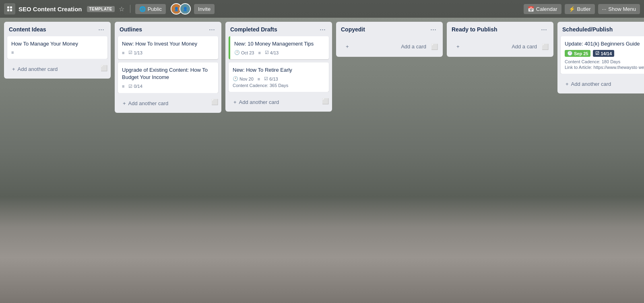 The width and height of the screenshot is (644, 303). Describe the element at coordinates (602, 84) in the screenshot. I see `add-card-button-scheduled: + Add another card` at that location.